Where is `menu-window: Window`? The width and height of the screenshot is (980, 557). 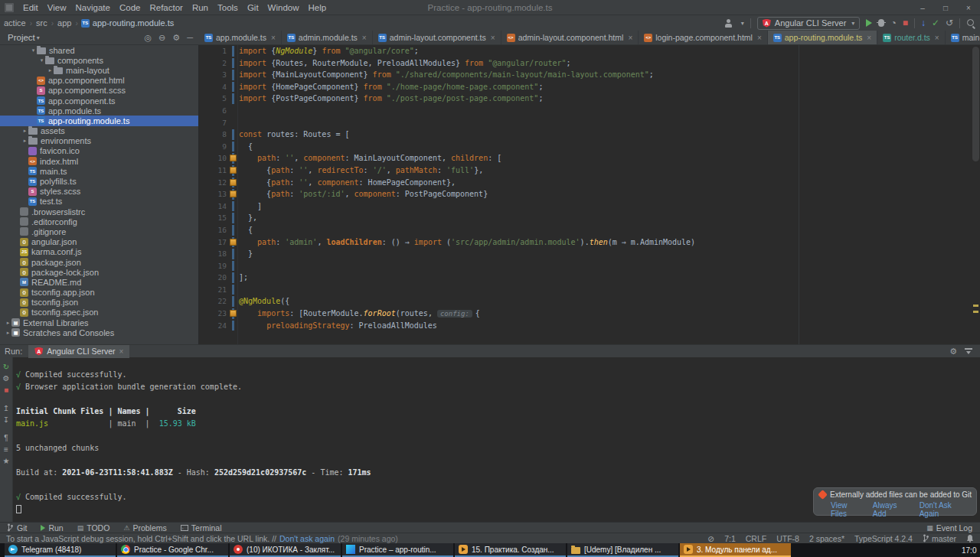 menu-window: Window is located at coordinates (283, 8).